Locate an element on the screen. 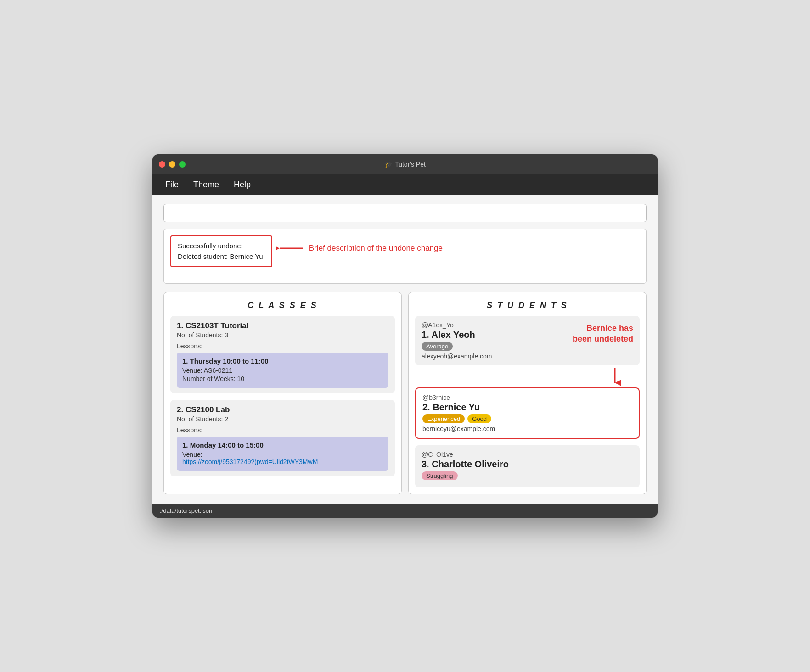  lesson-venue: Venue:https://zoom/j/95317249?)pwd=Ulld2… is located at coordinates (283, 458).